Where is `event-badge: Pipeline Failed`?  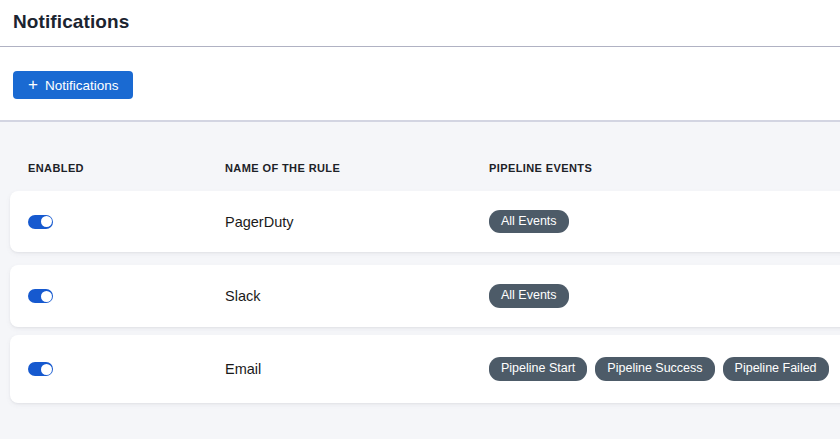 event-badge: Pipeline Failed is located at coordinates (776, 369).